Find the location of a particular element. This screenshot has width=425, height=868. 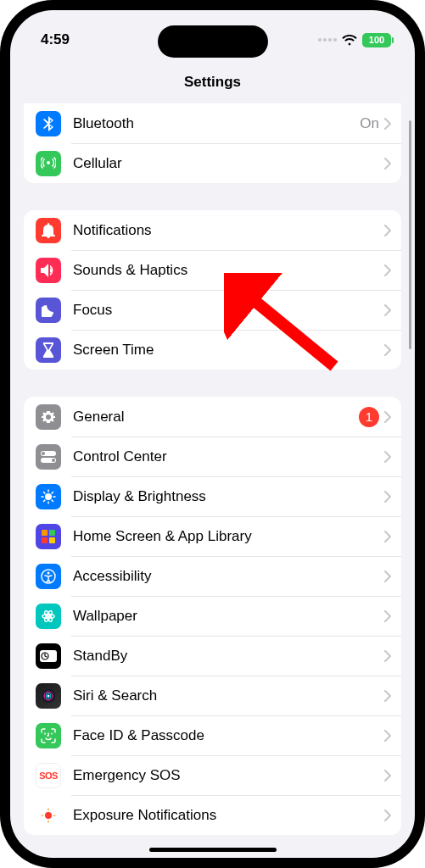

row-detail: On is located at coordinates (370, 124).